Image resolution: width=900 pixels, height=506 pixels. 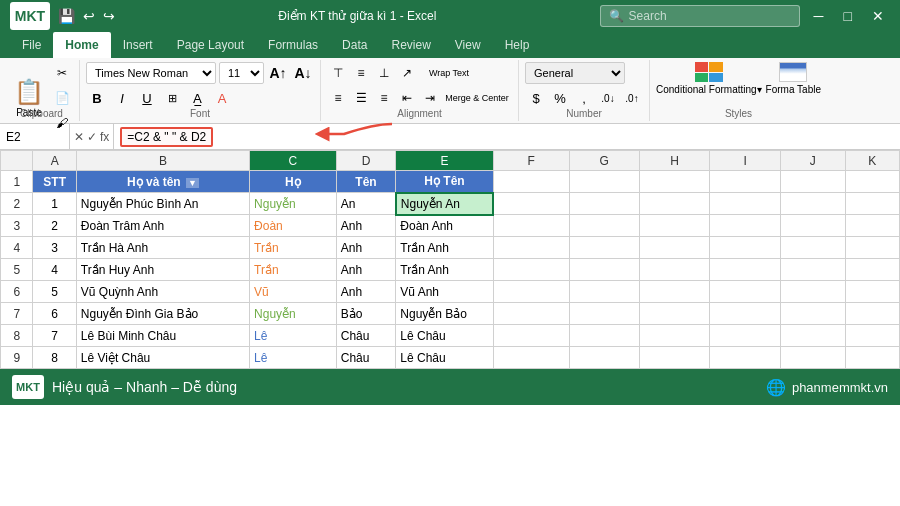 I want to click on format-table-button: Forma Table, so click(x=794, y=78).